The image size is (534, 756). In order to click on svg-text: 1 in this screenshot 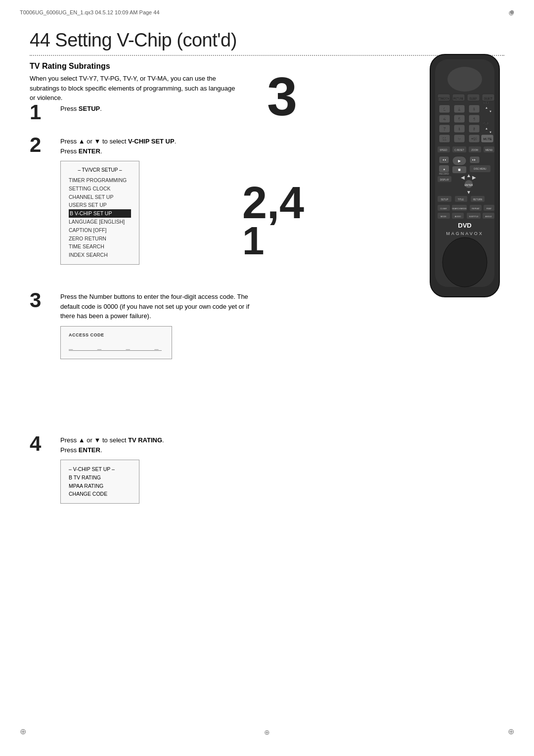, I will do `click(445, 109)`.